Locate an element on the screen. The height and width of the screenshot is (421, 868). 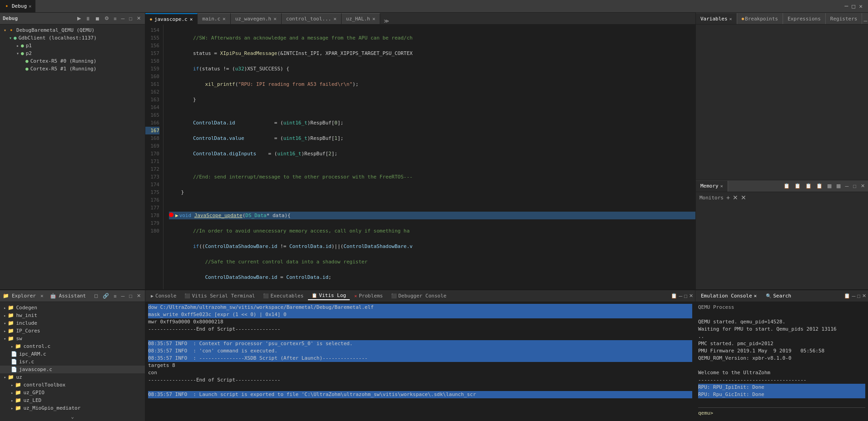
tree-item-p1: ▸ ● p1 is located at coordinates (73, 45).